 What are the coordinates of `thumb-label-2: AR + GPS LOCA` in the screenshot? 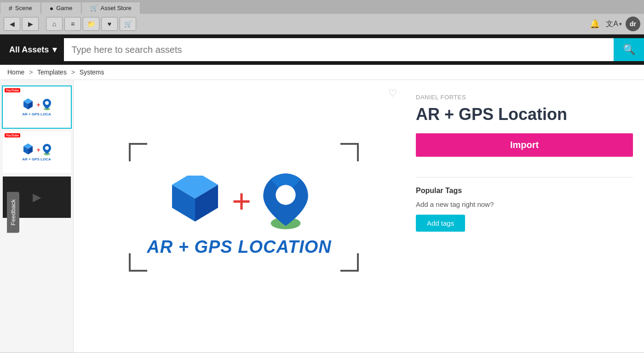 It's located at (36, 159).